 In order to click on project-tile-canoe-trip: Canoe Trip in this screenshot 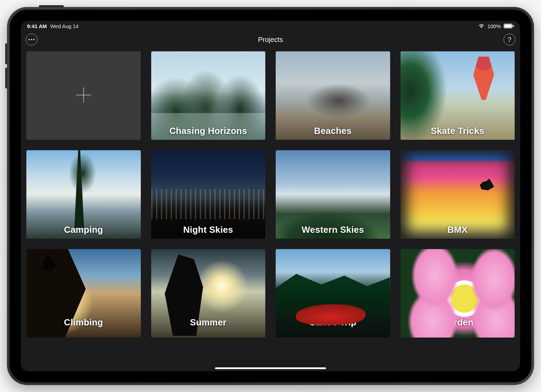, I will do `click(333, 293)`.